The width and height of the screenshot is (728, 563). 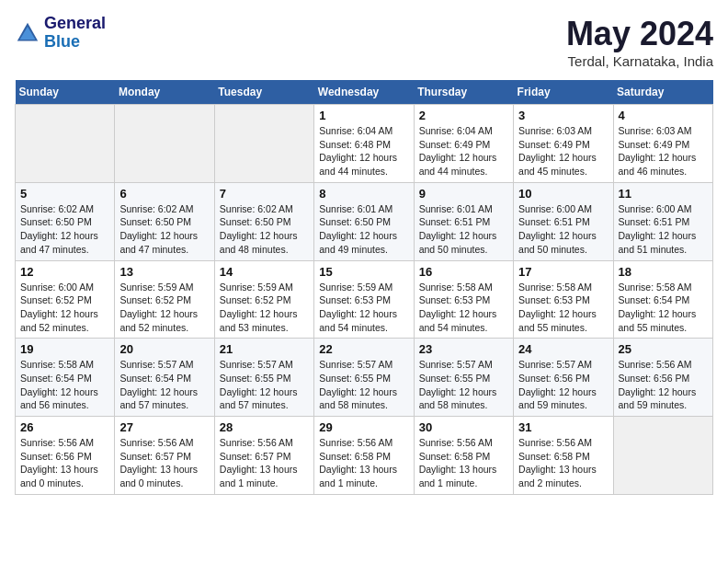 I want to click on day-number: 1, so click(x=364, y=116).